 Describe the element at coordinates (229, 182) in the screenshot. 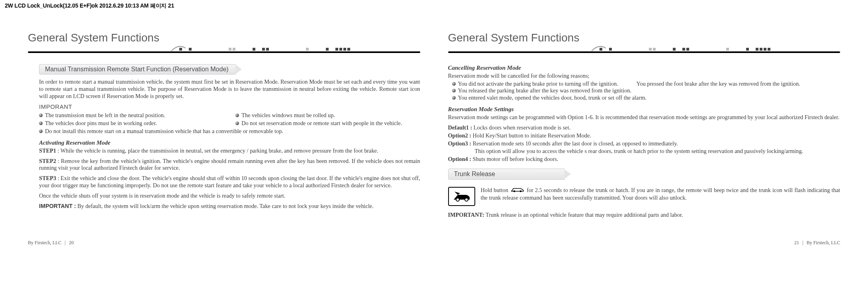

I see `step3-text: : Exit the vehicle and close the door. T…` at that location.